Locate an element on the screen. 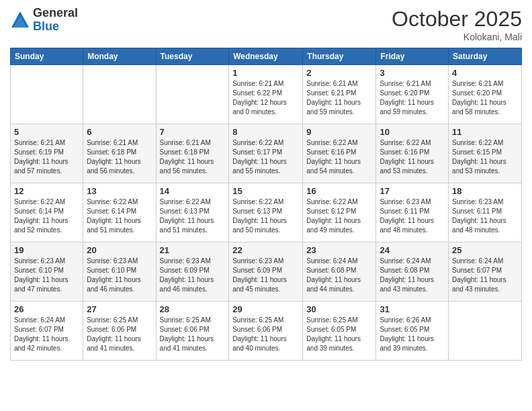 The image size is (532, 411). calendar-cell: 1Sunrise: 6:21 AM Sunset: 6:22 PM Daylig… is located at coordinates (266, 95).